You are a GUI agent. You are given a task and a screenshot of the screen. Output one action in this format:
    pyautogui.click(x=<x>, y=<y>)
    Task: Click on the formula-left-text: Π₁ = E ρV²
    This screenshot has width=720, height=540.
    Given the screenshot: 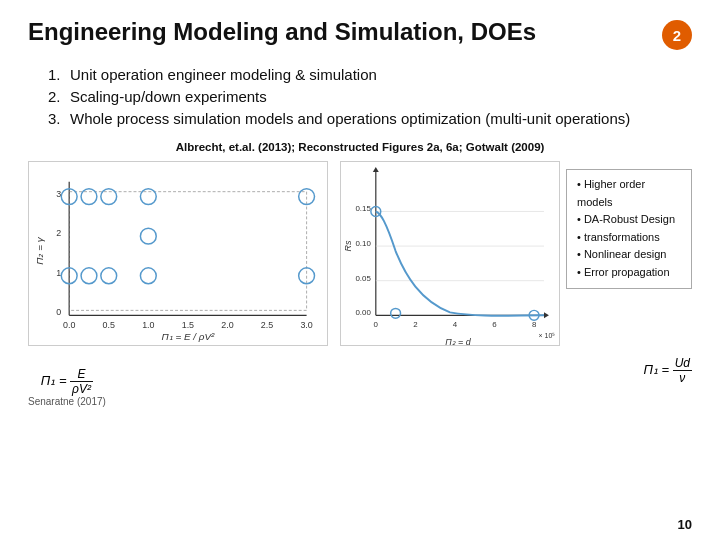 What is the action you would take?
    pyautogui.click(x=67, y=382)
    